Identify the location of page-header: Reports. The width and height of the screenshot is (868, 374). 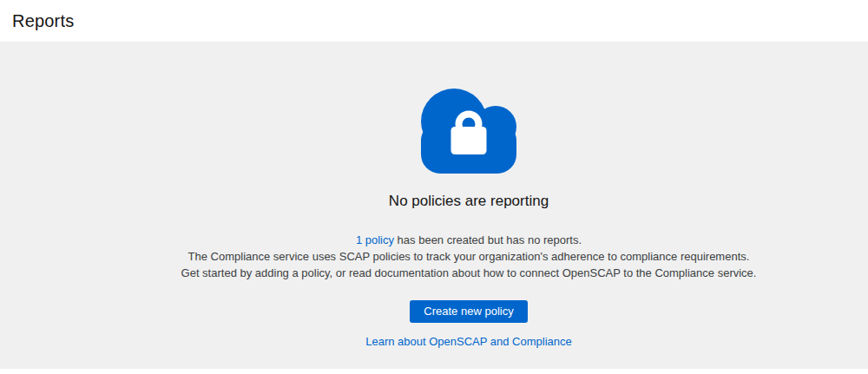
(434, 21).